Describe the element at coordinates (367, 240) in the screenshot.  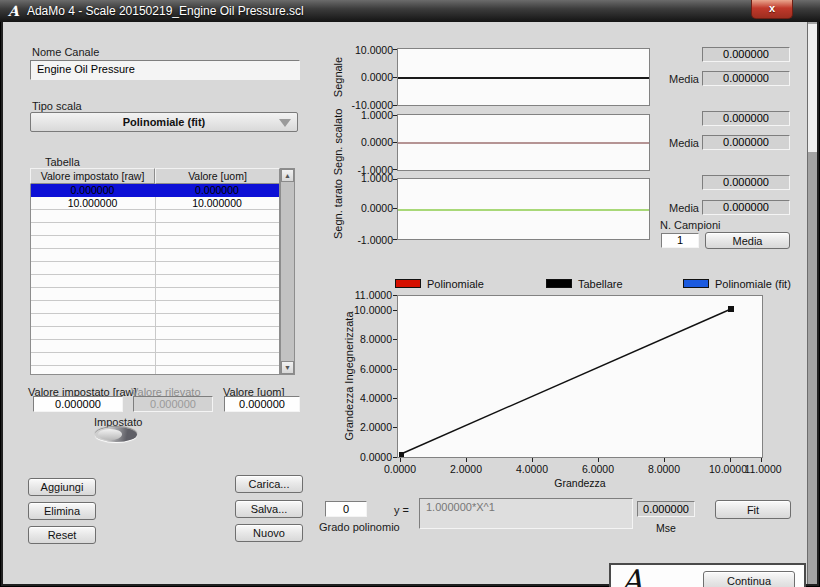
I see `tick-label: -1.0000` at that location.